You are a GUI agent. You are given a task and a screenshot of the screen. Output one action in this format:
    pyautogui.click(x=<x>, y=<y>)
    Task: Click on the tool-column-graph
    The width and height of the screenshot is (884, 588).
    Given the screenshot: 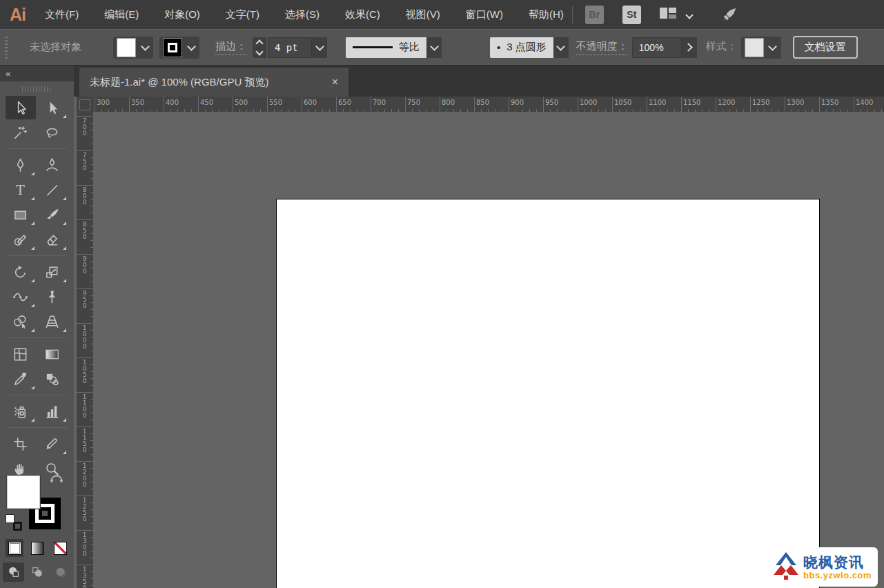 What is the action you would take?
    pyautogui.click(x=52, y=411)
    